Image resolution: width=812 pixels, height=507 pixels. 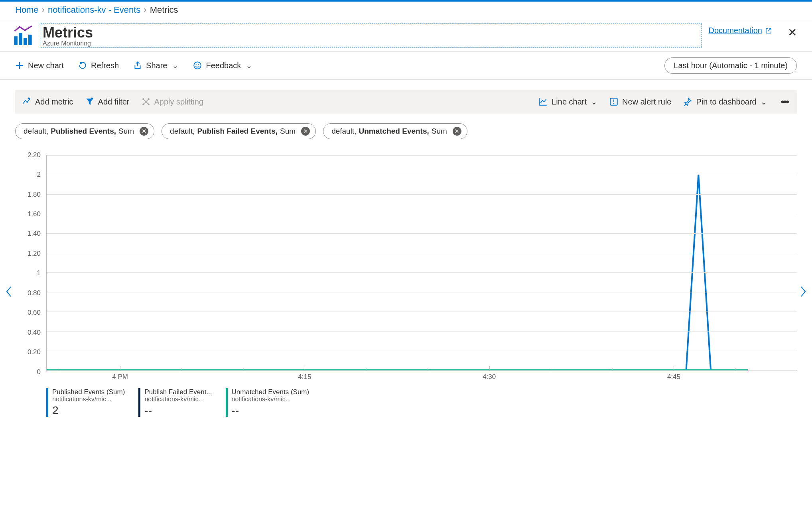 I want to click on y-tick-label: 1, so click(x=28, y=273).